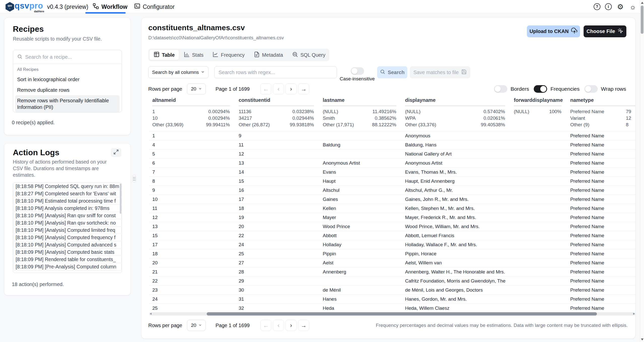 This screenshot has height=342, width=644. I want to click on scroll-left-arrow-icon, so click(151, 314).